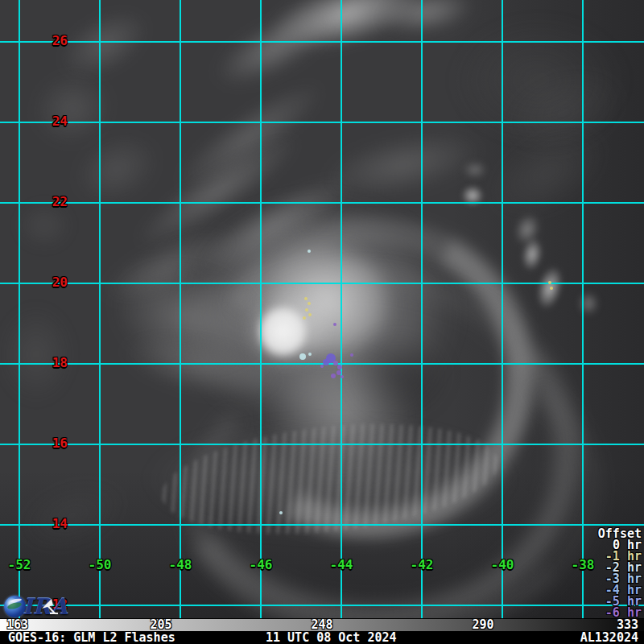 This screenshot has height=644, width=644. I want to click on colorbar-tick: 290, so click(483, 625).